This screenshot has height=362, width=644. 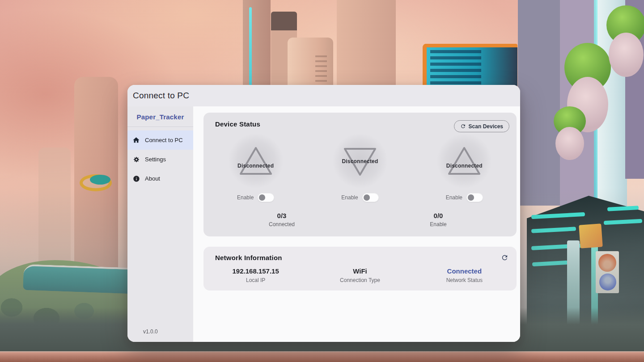 I want to click on sidebar-nav: Connect to PC, so click(x=160, y=159).